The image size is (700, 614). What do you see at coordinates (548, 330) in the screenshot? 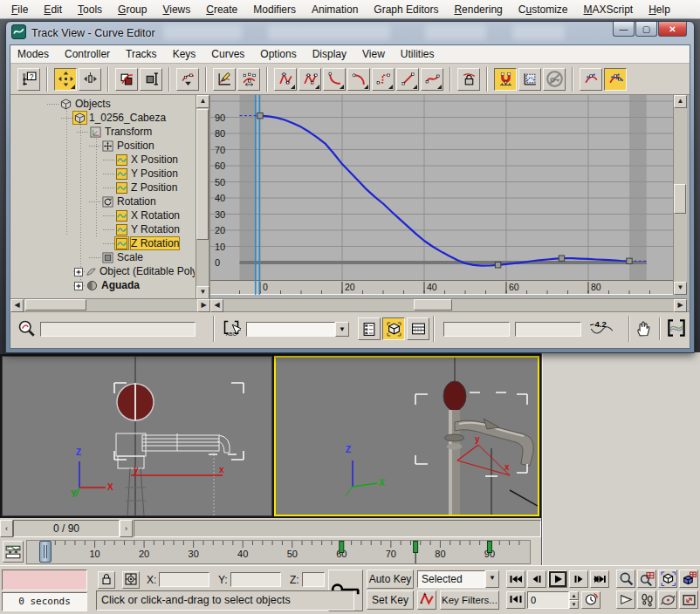
I see `key-value-field` at bounding box center [548, 330].